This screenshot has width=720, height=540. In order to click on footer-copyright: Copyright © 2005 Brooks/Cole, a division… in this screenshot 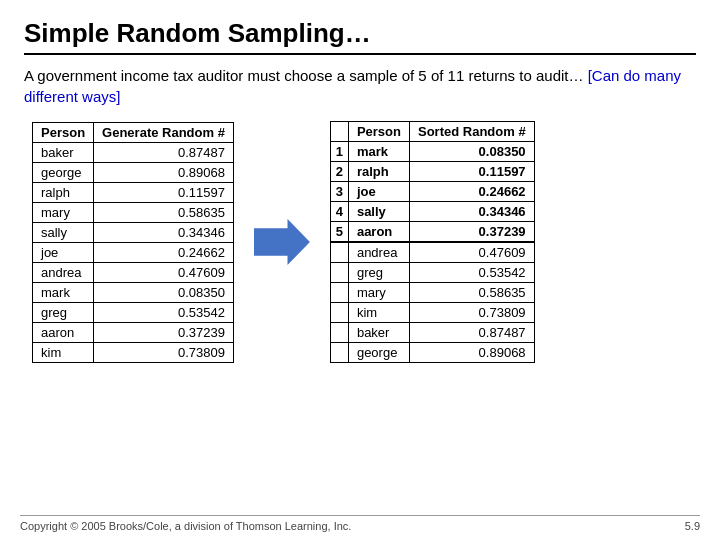, I will do `click(186, 526)`.